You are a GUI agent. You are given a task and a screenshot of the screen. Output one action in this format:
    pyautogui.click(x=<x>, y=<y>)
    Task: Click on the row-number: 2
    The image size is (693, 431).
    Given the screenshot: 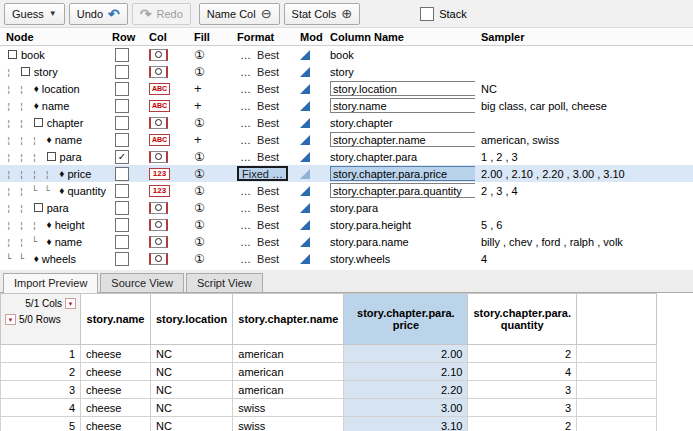 What is the action you would take?
    pyautogui.click(x=41, y=372)
    